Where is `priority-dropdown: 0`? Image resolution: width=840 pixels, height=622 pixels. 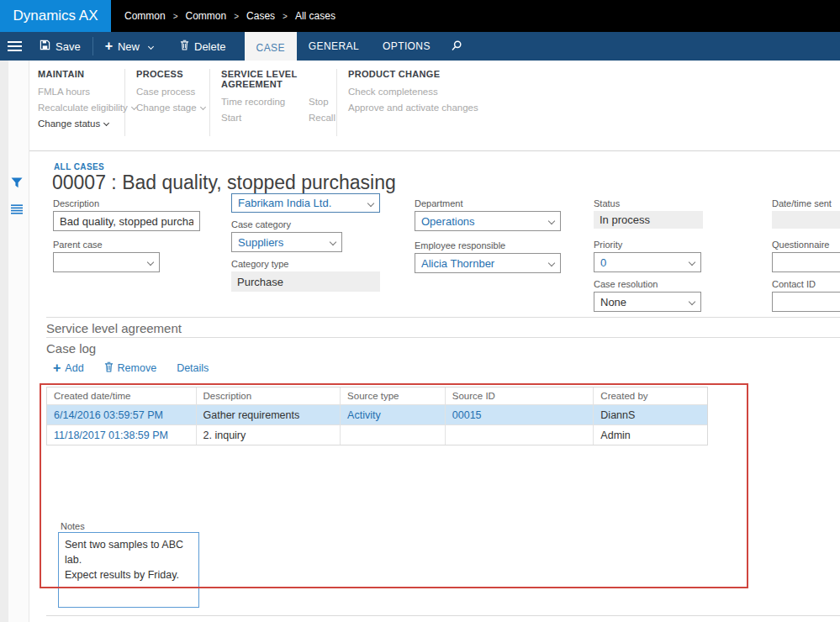
priority-dropdown: 0 is located at coordinates (647, 262).